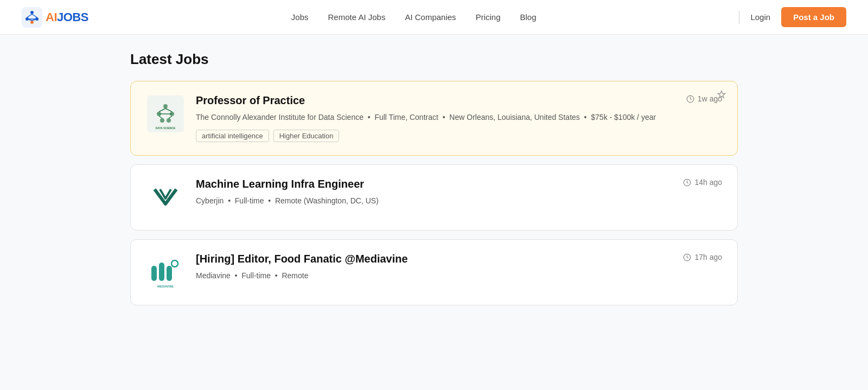 The width and height of the screenshot is (868, 390). Describe the element at coordinates (426, 136) in the screenshot. I see `job-tags-1: artificial intelligence Higher Education` at that location.